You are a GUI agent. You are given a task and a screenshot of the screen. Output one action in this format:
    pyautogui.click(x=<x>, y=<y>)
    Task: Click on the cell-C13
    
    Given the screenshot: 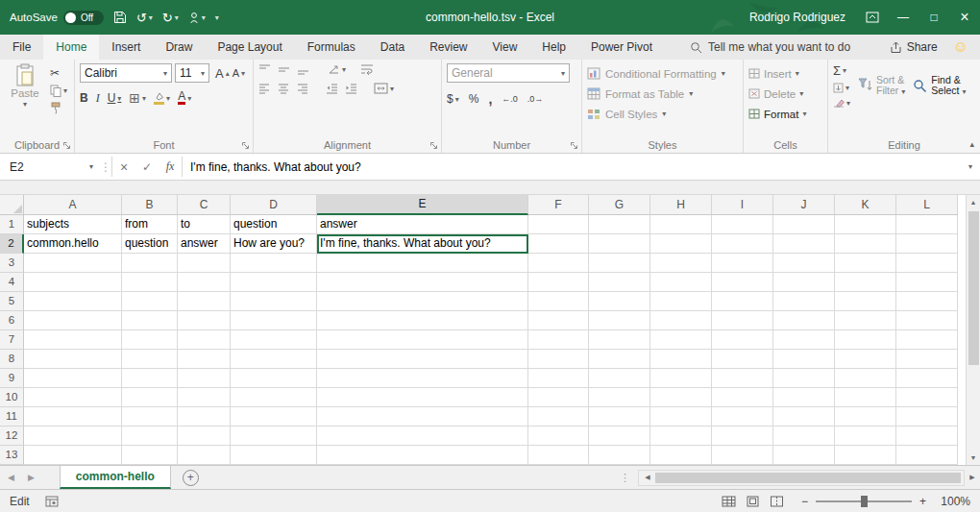 What is the action you would take?
    pyautogui.click(x=204, y=455)
    